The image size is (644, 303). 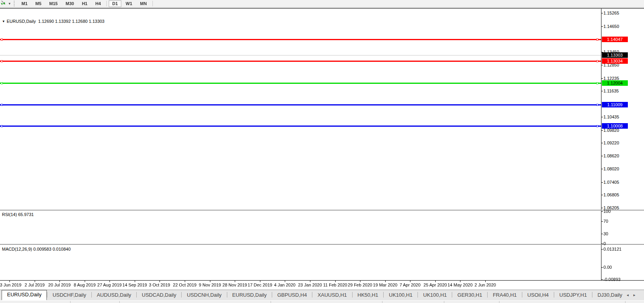 What do you see at coordinates (618, 279) in the screenshot?
I see `macd-tick-label: -0.00893` at bounding box center [618, 279].